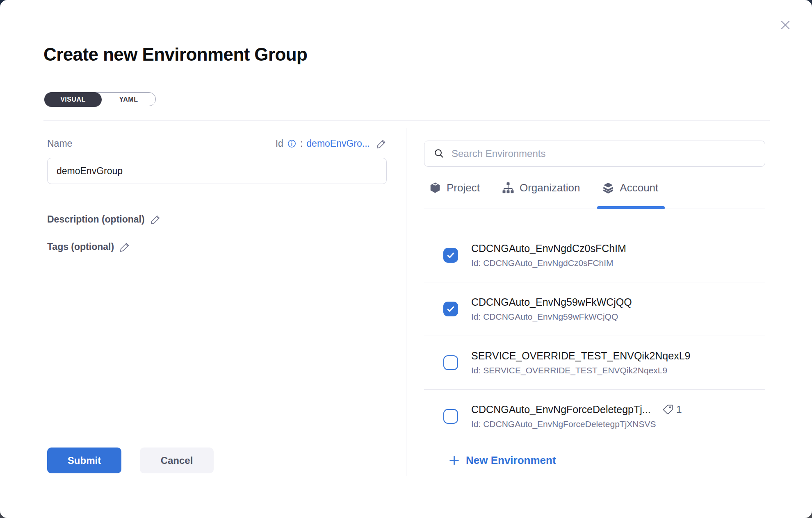 The width and height of the screenshot is (812, 518). What do you see at coordinates (668, 410) in the screenshot?
I see `tag-icon` at bounding box center [668, 410].